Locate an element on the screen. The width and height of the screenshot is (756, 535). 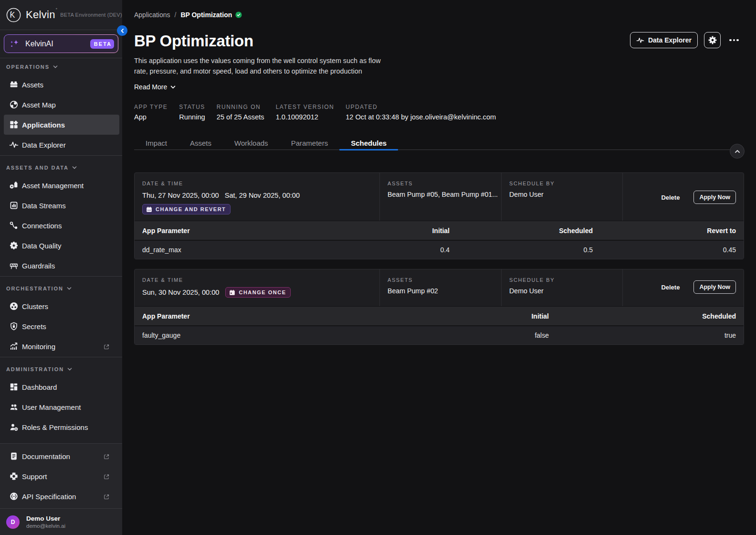
kelvinai-beta-badge: BETA is located at coordinates (102, 44).